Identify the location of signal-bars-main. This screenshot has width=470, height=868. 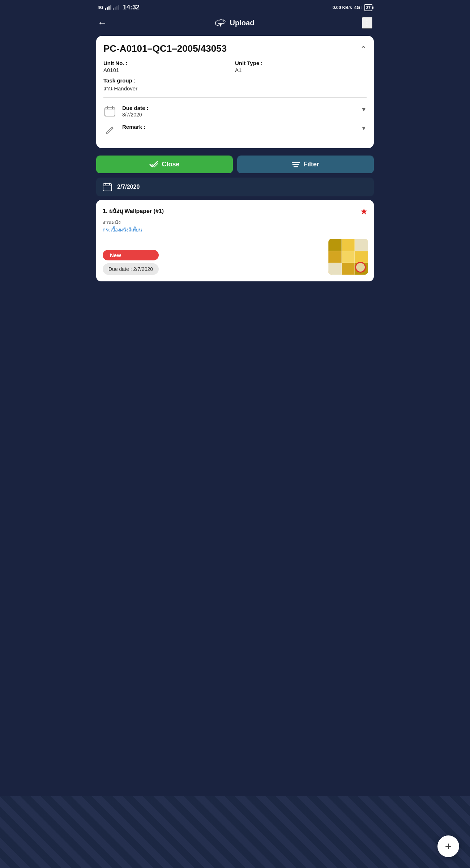
(108, 7).